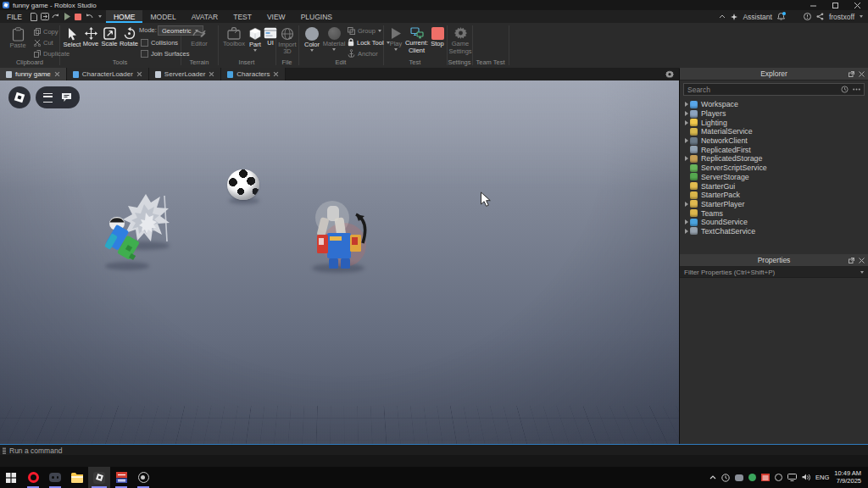 This screenshot has height=488, width=868. I want to click on join-surfaces-checkbox: Join Surfaces, so click(164, 54).